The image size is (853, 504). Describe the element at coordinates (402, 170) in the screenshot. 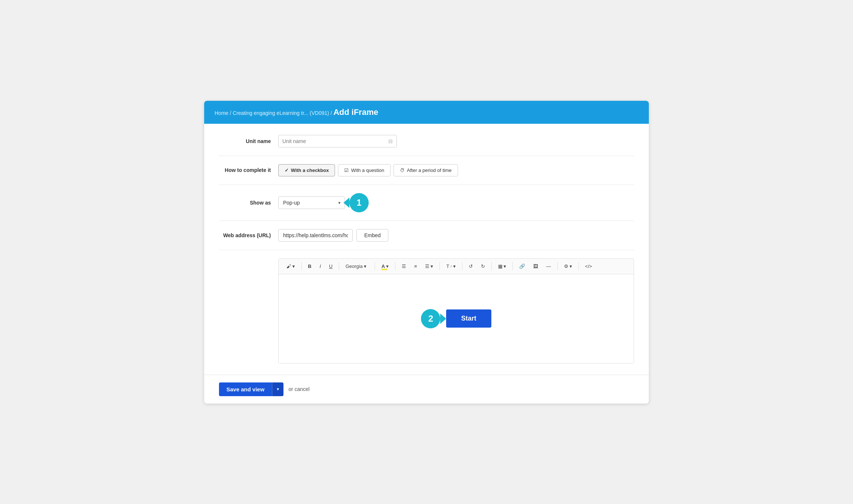

I see `time-icon: ⏱` at that location.